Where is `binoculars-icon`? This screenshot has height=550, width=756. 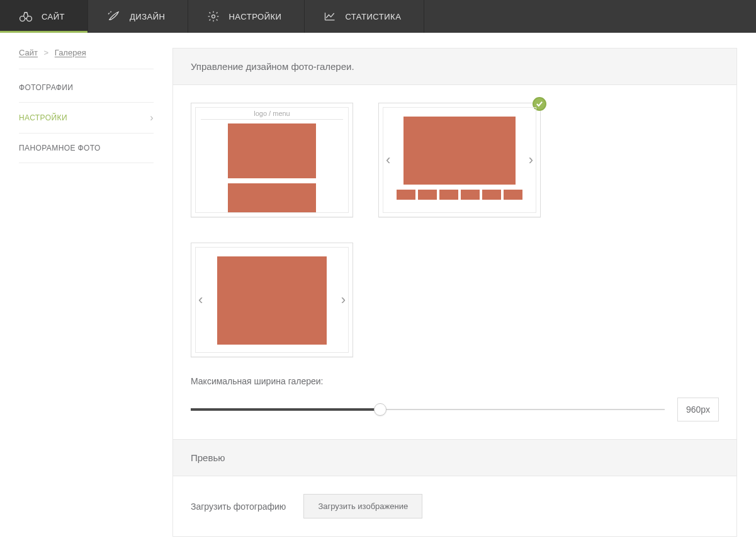 binoculars-icon is located at coordinates (26, 16).